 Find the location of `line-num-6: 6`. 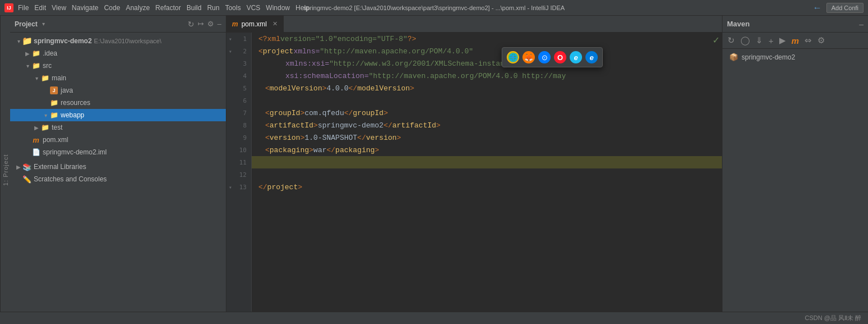

line-num-6: 6 is located at coordinates (239, 101).